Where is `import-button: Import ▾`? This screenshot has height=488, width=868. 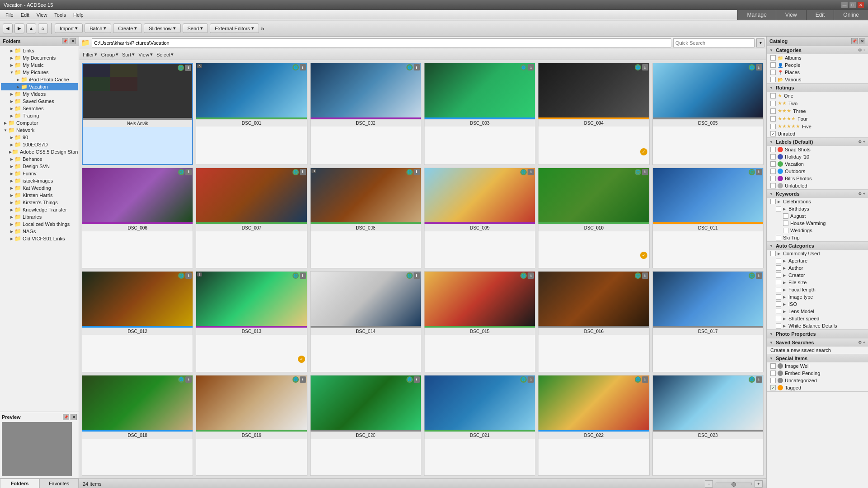 import-button: Import ▾ is located at coordinates (69, 28).